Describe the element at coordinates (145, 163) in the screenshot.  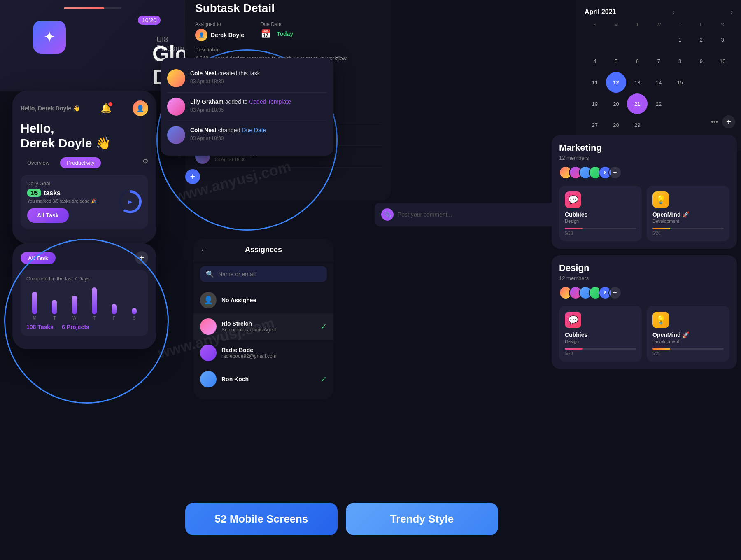
I see `settings-icon: ⚙` at that location.